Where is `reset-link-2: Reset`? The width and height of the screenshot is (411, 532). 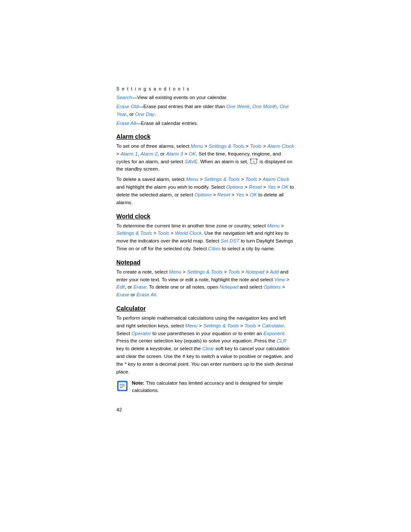 reset-link-2: Reset is located at coordinates (224, 195).